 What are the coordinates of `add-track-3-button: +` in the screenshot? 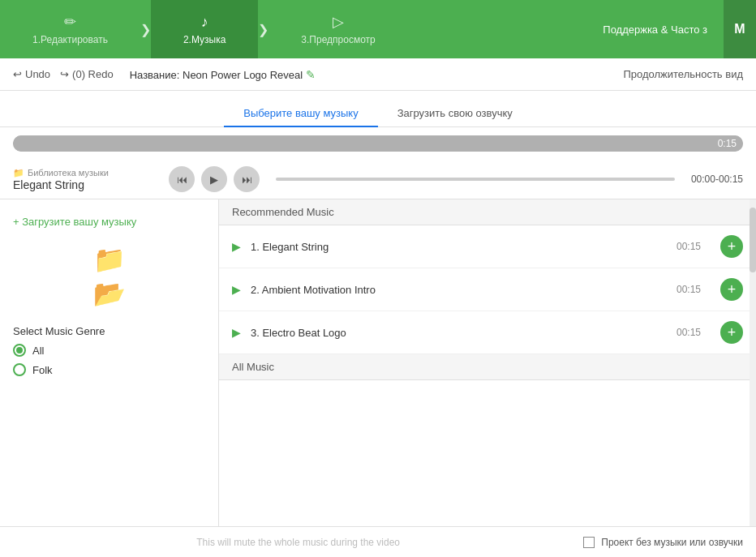 It's located at (732, 332).